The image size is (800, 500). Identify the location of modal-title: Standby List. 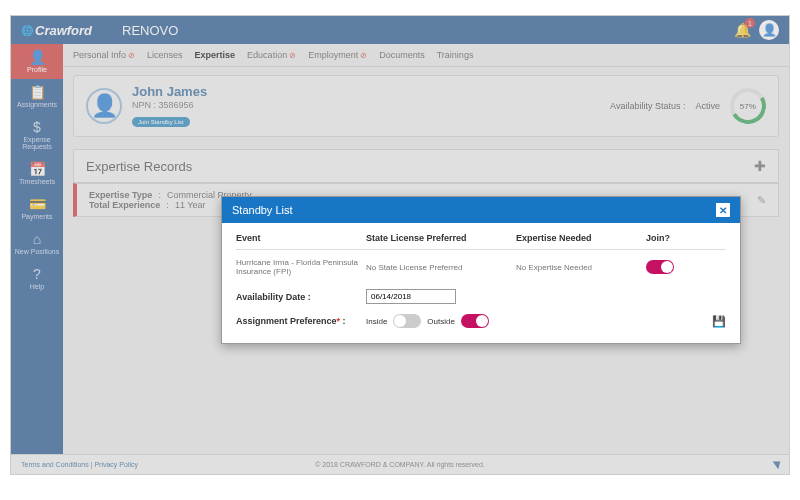
(262, 210).